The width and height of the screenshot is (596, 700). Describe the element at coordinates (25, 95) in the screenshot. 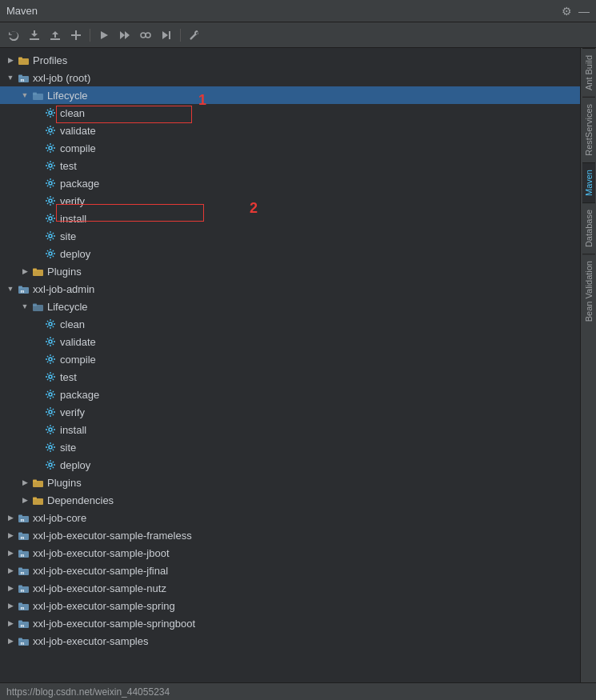

I see `arrow-lifecycle-root: ▼` at that location.